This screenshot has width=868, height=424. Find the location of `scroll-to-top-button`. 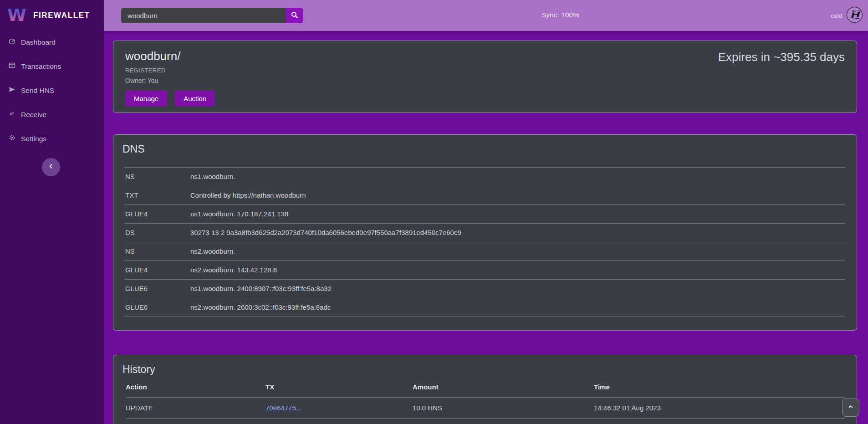

scroll-to-top-button is located at coordinates (851, 408).